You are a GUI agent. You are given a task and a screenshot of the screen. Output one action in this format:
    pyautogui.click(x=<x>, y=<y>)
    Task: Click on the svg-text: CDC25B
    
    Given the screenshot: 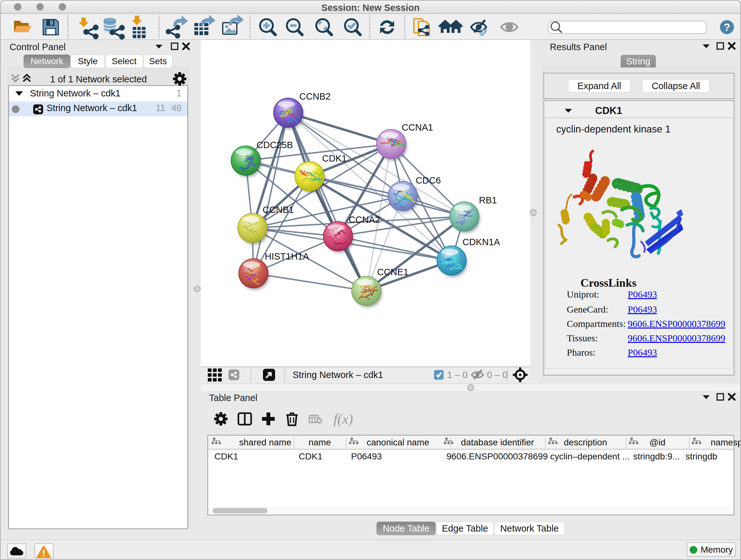 What is the action you would take?
    pyautogui.click(x=275, y=145)
    